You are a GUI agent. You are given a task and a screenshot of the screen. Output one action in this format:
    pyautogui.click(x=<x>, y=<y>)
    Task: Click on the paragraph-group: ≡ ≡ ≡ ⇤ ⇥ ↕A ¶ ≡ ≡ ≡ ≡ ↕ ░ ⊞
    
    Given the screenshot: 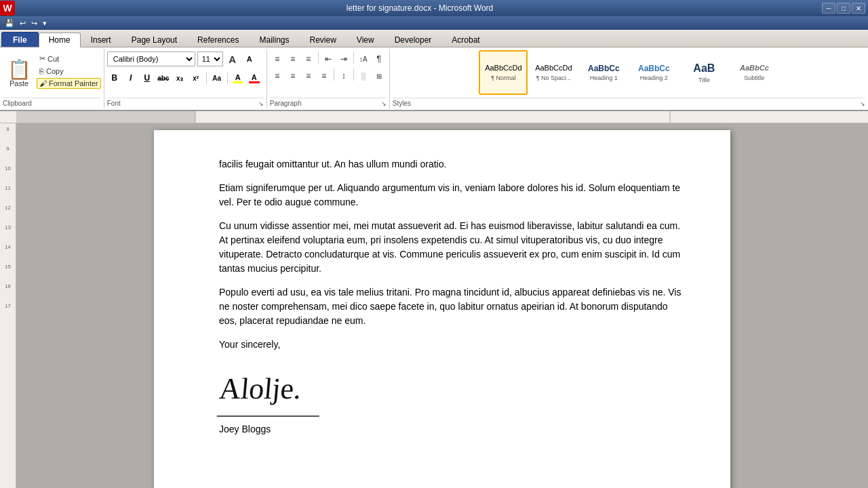 What is the action you would take?
    pyautogui.click(x=328, y=79)
    